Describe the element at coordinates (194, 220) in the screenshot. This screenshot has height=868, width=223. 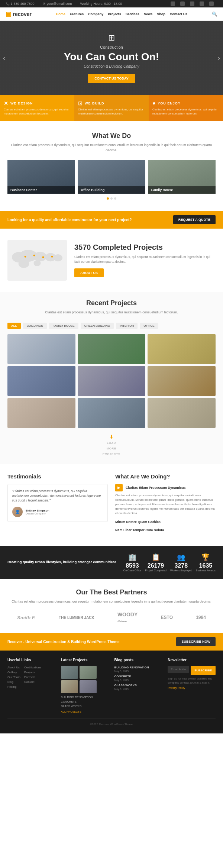
I see `cta-button: REQUEST A QUOTE` at that location.